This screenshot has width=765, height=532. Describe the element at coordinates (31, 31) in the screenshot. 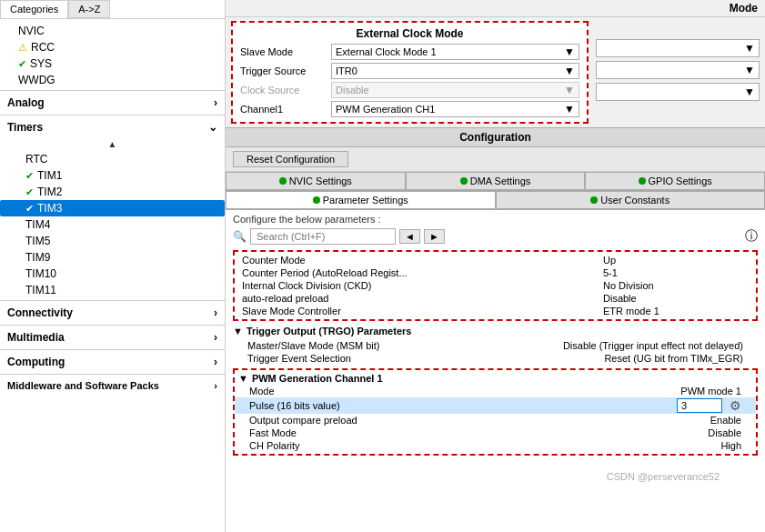

I see `nvic-label: NVIC` at that location.